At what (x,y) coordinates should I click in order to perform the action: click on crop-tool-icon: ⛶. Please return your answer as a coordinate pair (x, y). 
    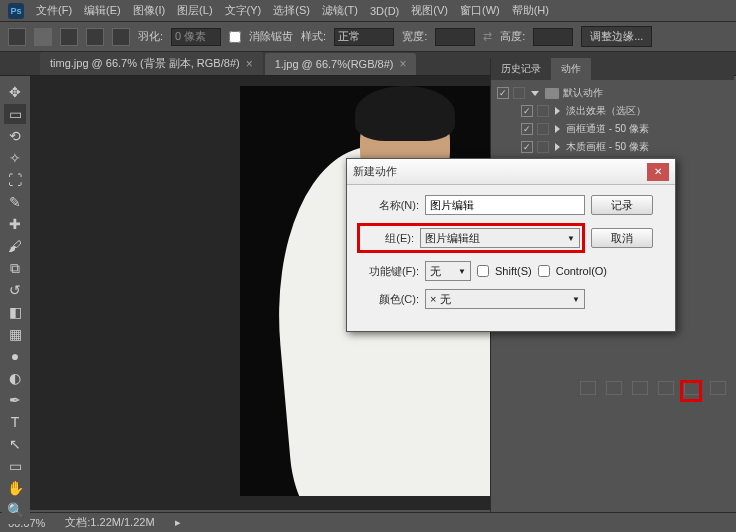
    Looking at the image, I should click on (15, 180).